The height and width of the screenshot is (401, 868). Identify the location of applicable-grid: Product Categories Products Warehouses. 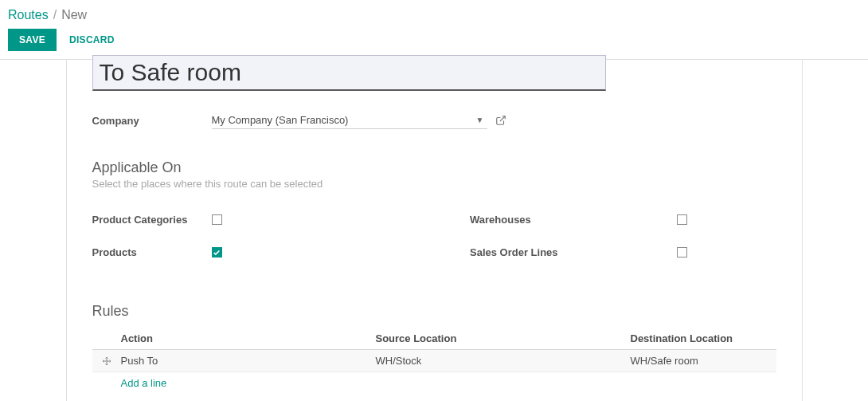
(435, 246).